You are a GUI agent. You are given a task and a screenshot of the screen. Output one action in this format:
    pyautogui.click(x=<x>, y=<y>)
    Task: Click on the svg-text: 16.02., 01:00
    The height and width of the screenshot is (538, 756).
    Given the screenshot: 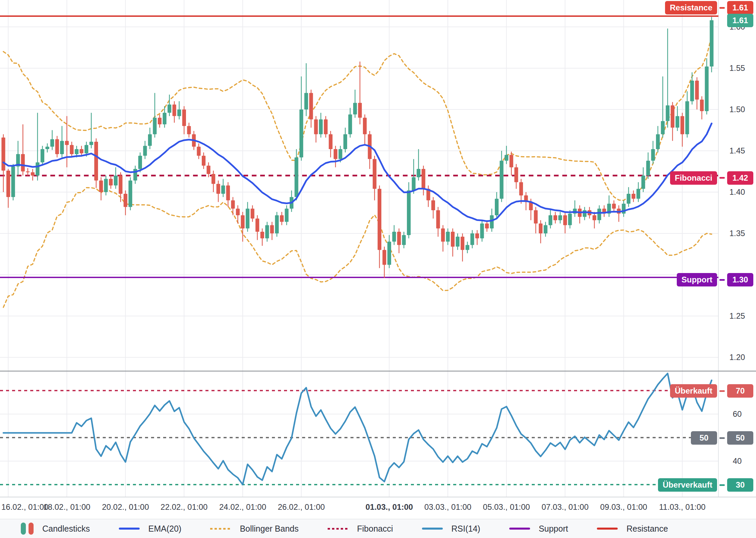 What is the action you would take?
    pyautogui.click(x=25, y=507)
    